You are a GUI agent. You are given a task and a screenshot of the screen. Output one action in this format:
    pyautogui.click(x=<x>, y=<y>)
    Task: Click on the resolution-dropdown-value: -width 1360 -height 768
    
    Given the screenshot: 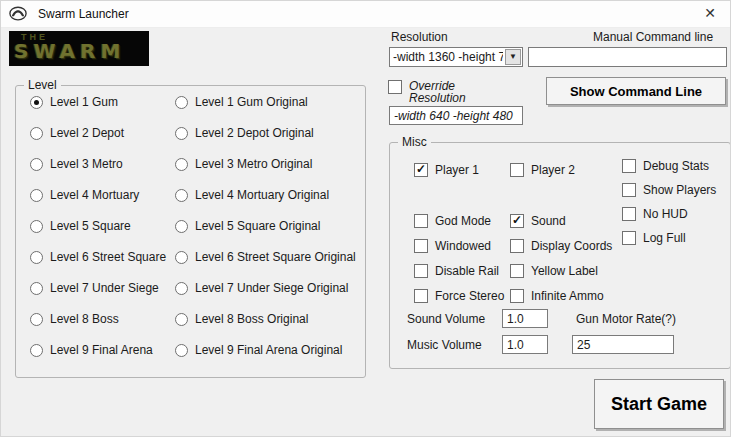 What is the action you would take?
    pyautogui.click(x=448, y=57)
    